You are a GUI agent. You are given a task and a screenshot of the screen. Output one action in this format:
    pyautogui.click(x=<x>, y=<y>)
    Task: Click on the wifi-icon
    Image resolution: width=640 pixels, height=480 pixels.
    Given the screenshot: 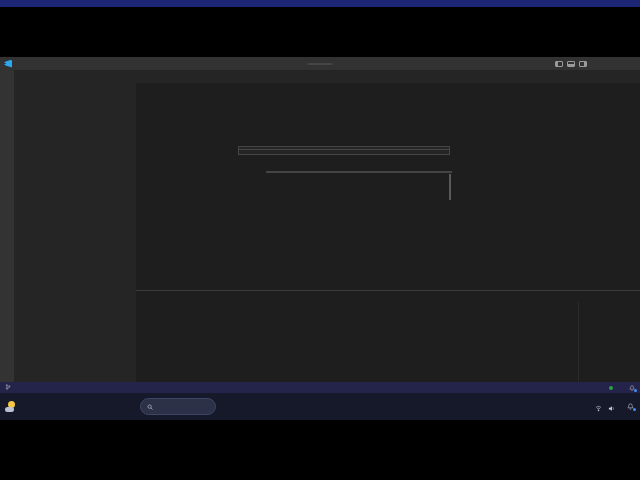 What is the action you would take?
    pyautogui.click(x=598, y=407)
    